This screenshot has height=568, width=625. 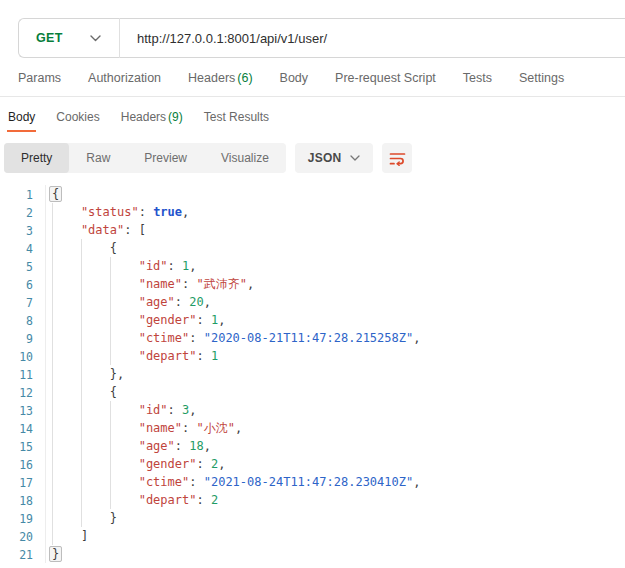 What do you see at coordinates (312, 122) in the screenshot?
I see `response-tabs: Body Cookies Headers(9) Test Results` at bounding box center [312, 122].